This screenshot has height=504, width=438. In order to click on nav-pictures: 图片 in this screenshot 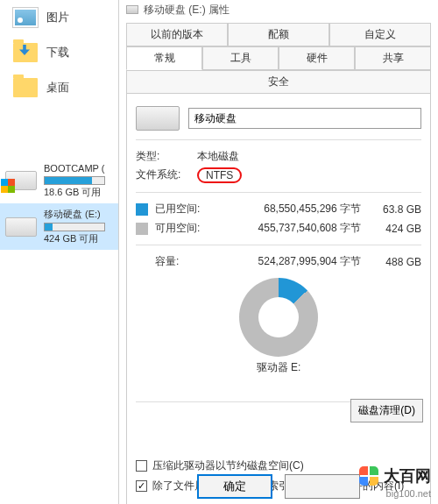, I will do `click(60, 18)`.